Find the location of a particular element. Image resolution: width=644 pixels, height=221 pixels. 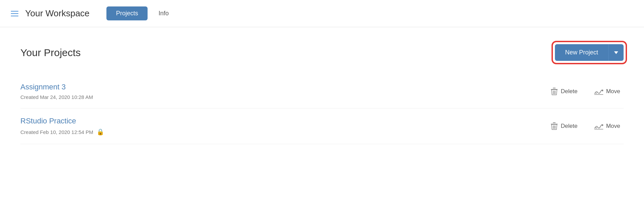

project-item: Assignment 3 Created Mar 24, 2020 10:28 … is located at coordinates (322, 91).